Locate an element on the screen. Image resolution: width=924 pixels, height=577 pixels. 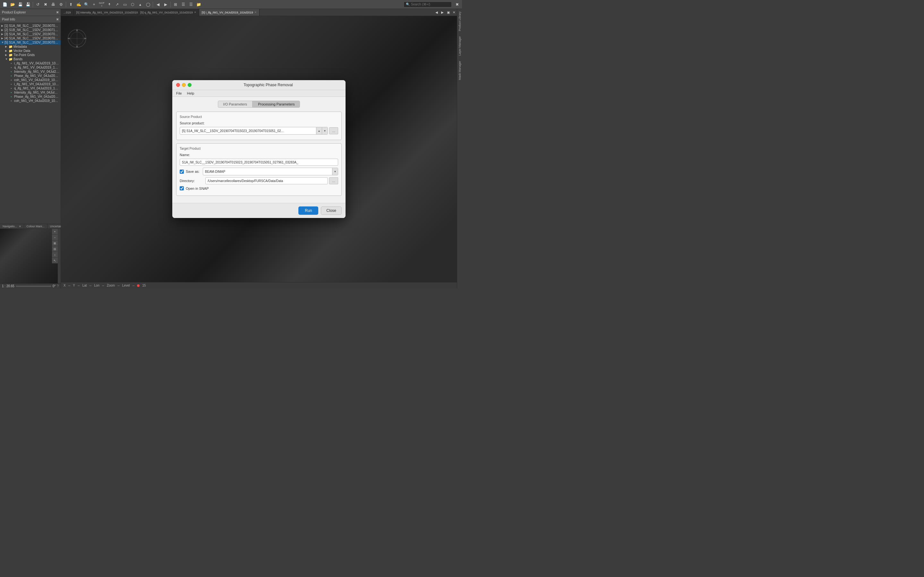
source-product-input is located at coordinates (248, 131).